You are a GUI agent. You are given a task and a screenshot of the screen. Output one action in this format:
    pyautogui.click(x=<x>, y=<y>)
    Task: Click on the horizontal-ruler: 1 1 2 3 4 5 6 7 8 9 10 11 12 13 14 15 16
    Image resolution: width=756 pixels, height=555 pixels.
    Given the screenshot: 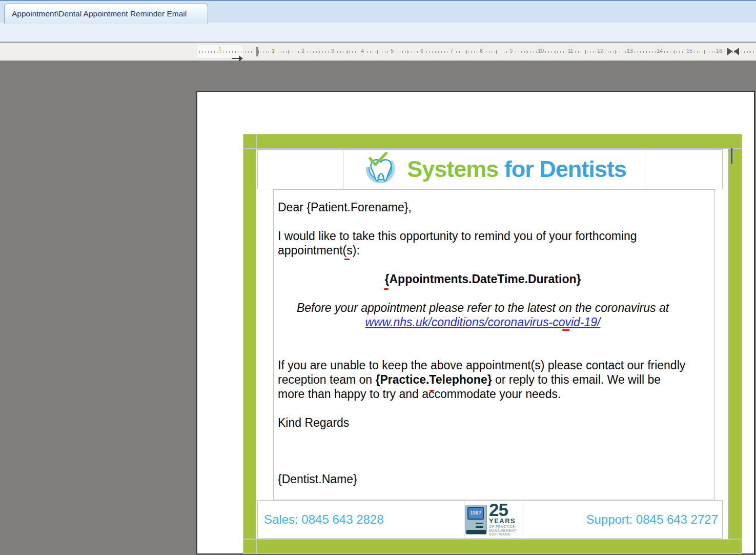 What is the action you would take?
    pyautogui.click(x=378, y=51)
    